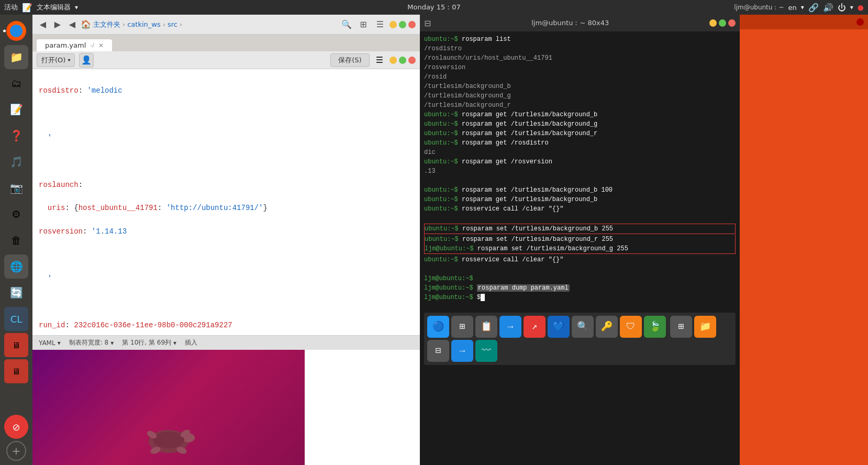  I want to click on hamburger-menu: ☰, so click(380, 25).